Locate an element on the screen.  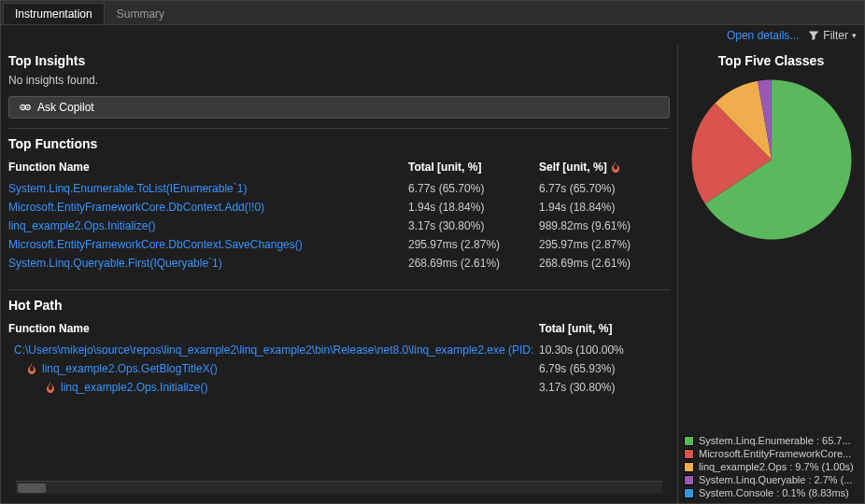
no-insights-text: No insights found. is located at coordinates (339, 84).